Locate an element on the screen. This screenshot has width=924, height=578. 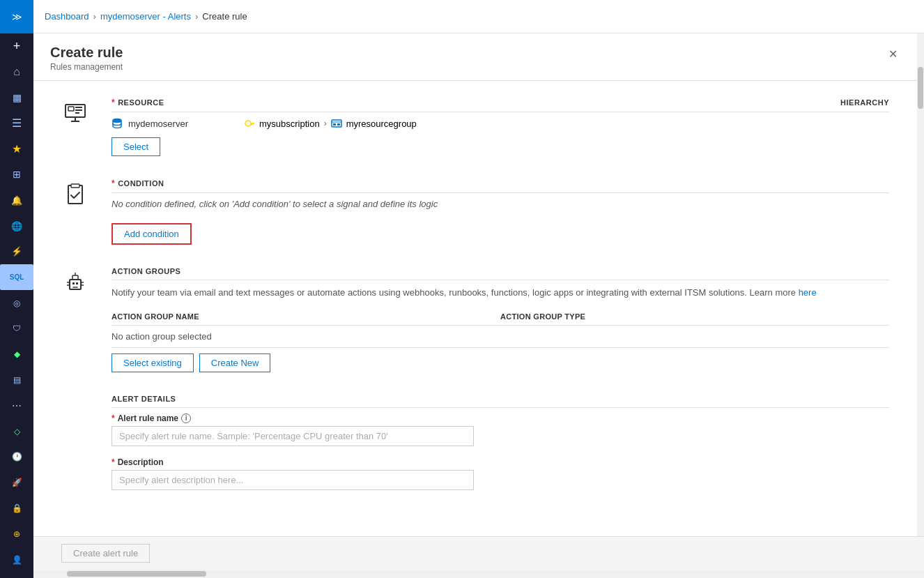
close-button: ✕ is located at coordinates (893, 54).